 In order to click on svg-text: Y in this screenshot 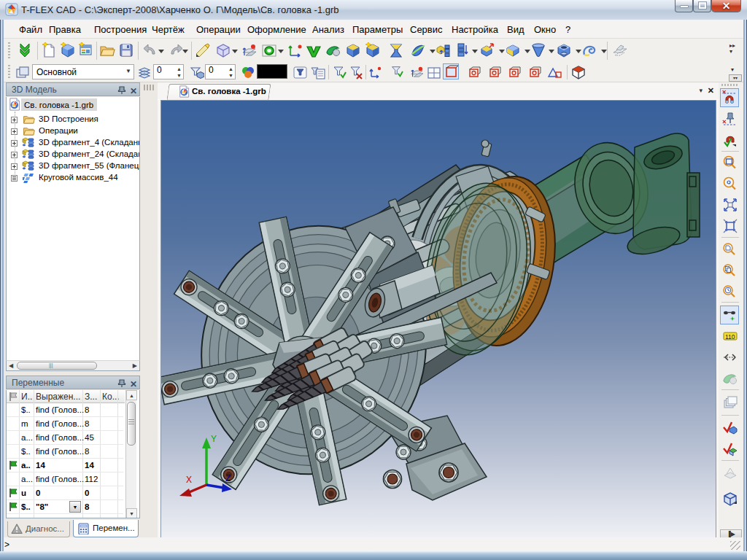, I will do `click(214, 439)`.